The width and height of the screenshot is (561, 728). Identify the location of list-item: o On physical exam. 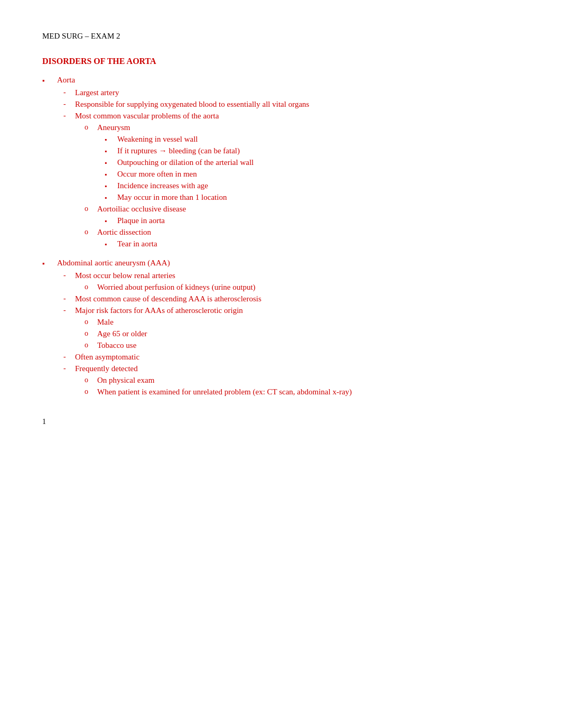
(280, 381).